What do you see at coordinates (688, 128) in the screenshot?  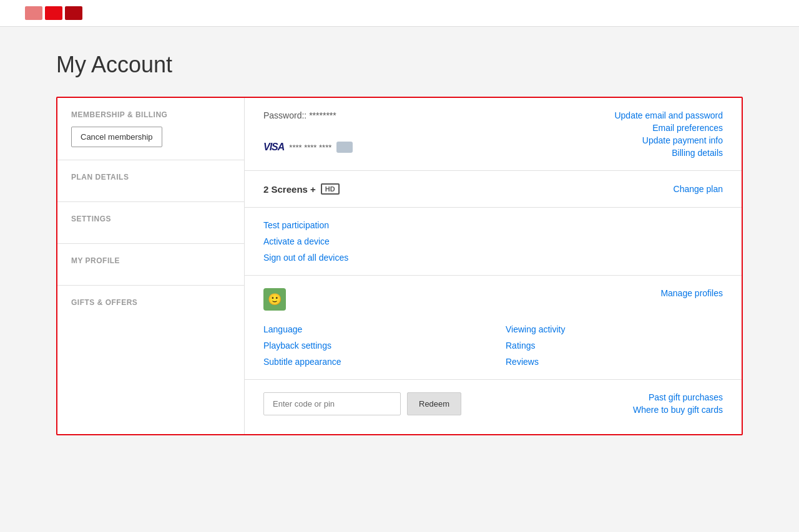 I see `email-prefs-link: Email preferences` at bounding box center [688, 128].